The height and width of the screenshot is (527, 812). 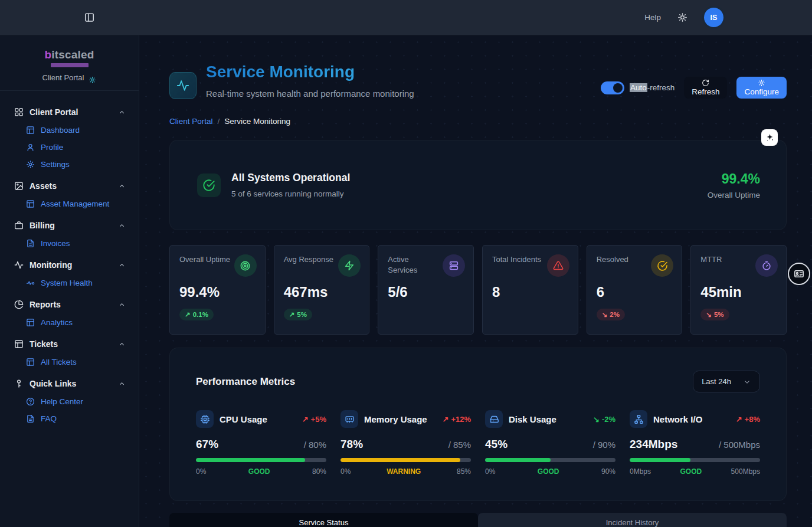 What do you see at coordinates (478, 122) in the screenshot?
I see `breadcrumb: Client Portal / Service Monitoring` at bounding box center [478, 122].